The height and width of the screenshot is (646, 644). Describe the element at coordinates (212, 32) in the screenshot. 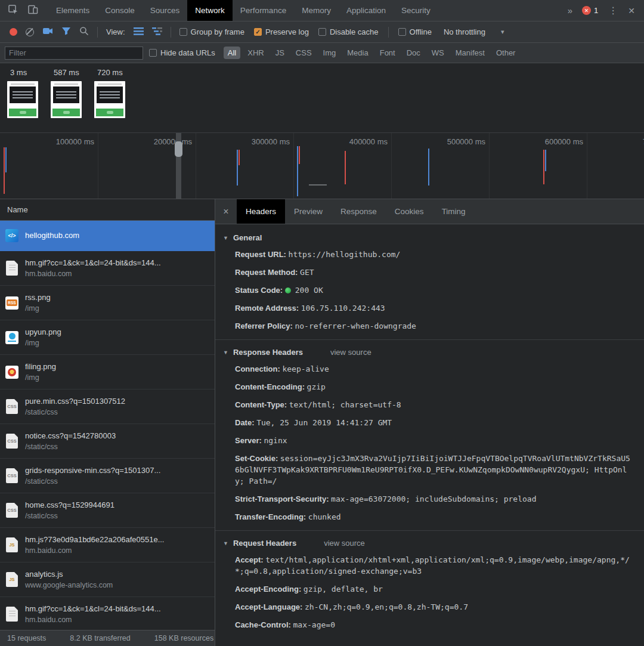

I see `checkbox-group-by-frame: Group by frame` at that location.